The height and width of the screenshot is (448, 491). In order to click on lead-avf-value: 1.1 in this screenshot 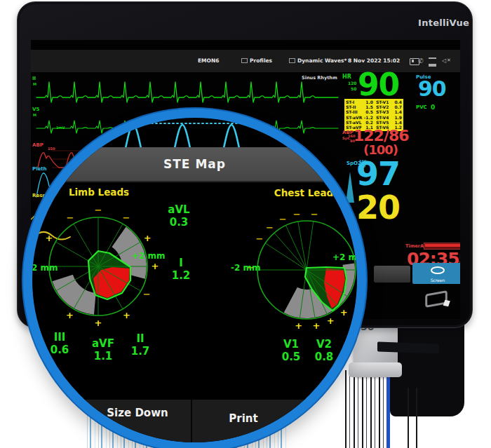, I will do `click(103, 356)`.